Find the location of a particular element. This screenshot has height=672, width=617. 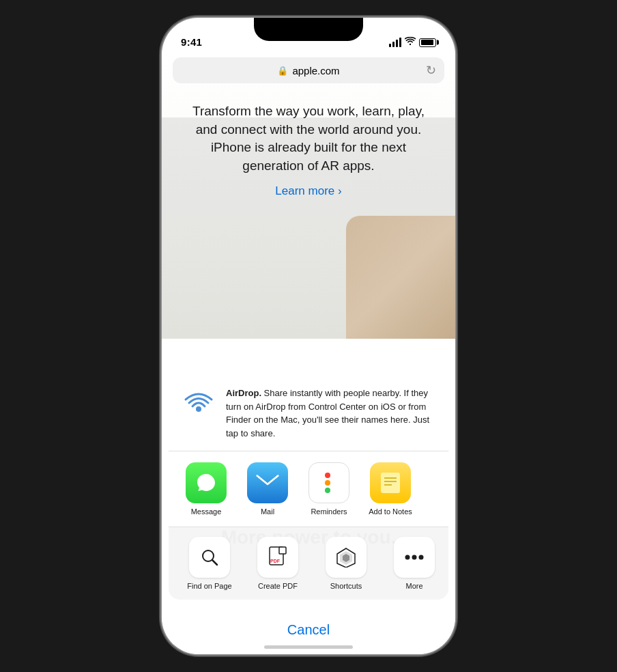

airdrop-title: AirDrop. is located at coordinates (244, 393).